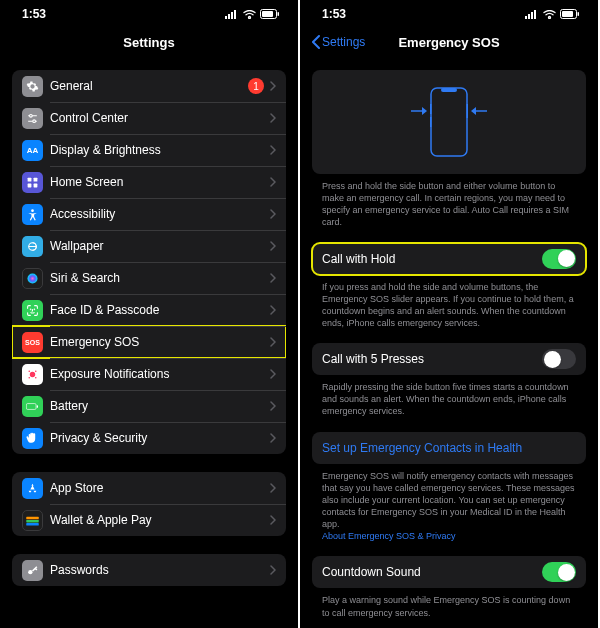 This screenshot has height=628, width=600. Describe the element at coordinates (449, 448) in the screenshot. I see `row-label: Set up Emergency Contacts in Health` at that location.